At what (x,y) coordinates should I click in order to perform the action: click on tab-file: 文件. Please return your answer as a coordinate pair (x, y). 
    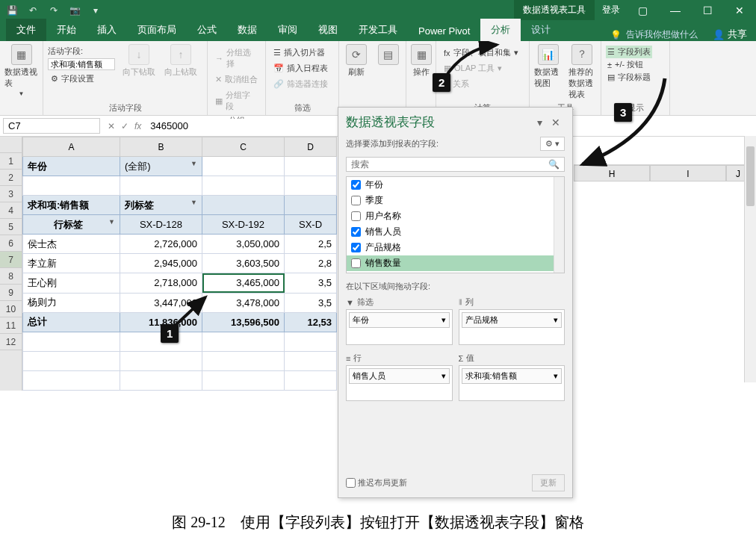
    Looking at the image, I should click on (26, 30).